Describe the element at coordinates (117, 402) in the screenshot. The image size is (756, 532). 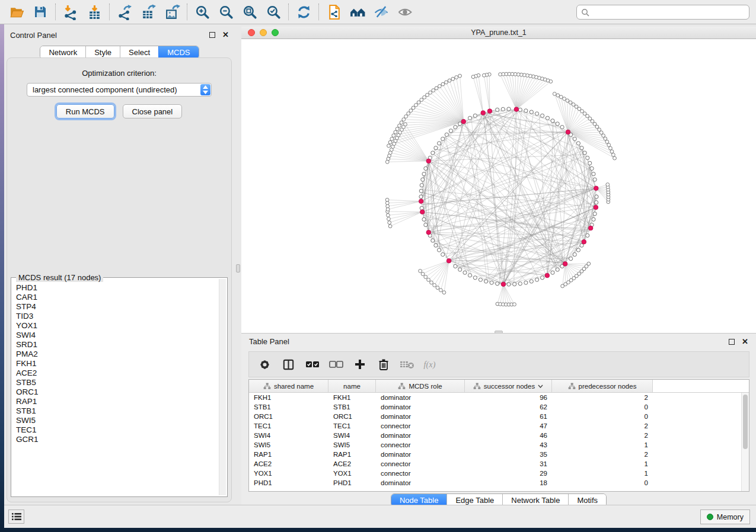
I see `mcds-node-item: RAP1` at that location.